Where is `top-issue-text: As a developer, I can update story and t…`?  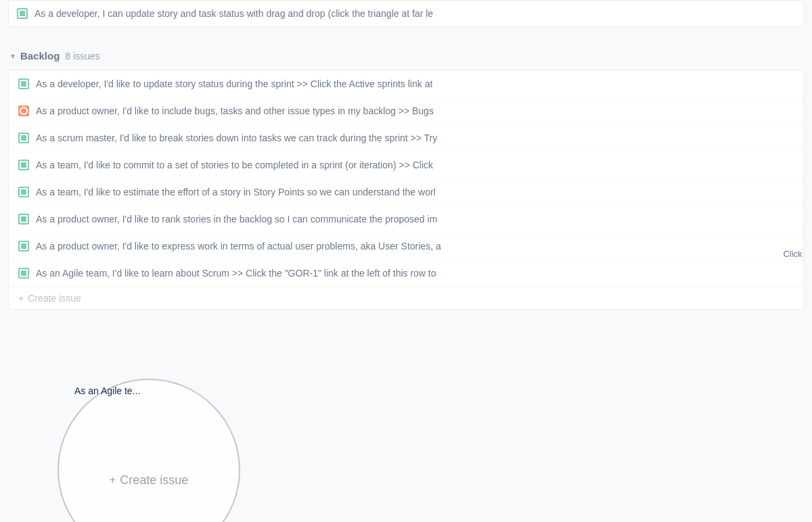
top-issue-text: As a developer, I can update story and t… is located at coordinates (415, 14).